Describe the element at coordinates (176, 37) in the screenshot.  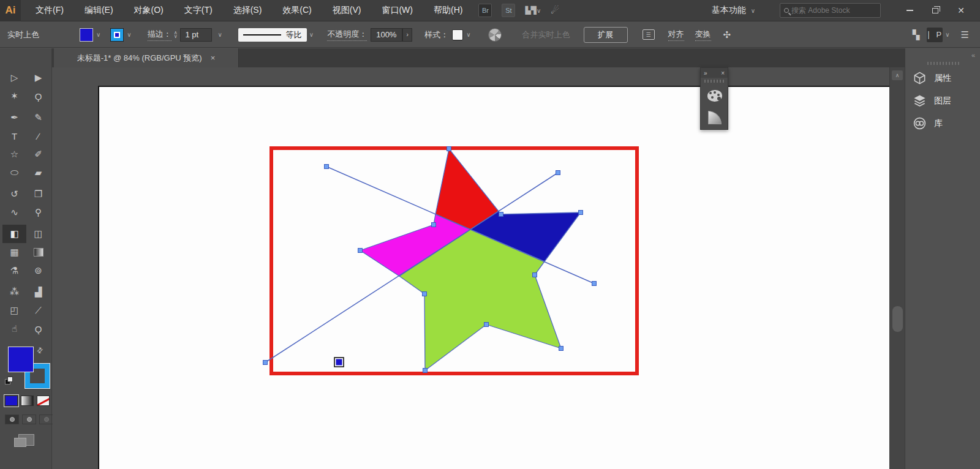
I see `stepper-down-icon: ∨` at that location.